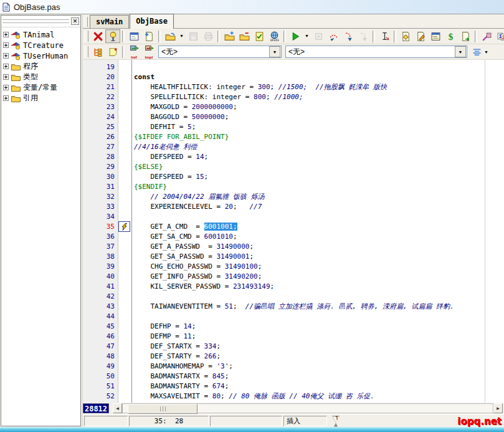  I want to click on tree-item--: 变量/常量, so click(41, 87).